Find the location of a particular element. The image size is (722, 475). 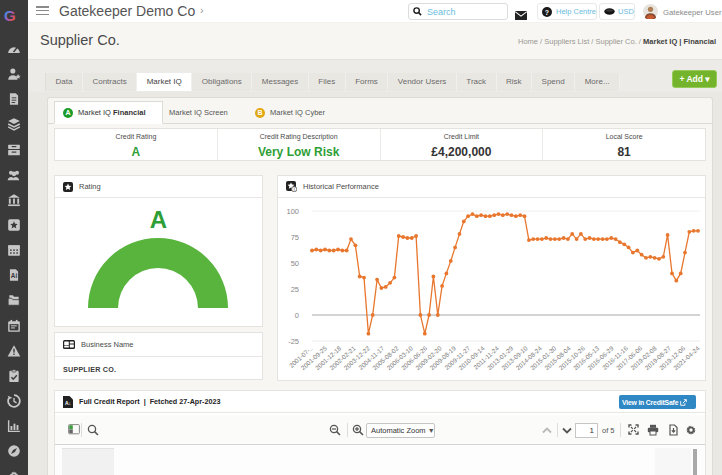

svg-text: i is located at coordinates (294, 190).